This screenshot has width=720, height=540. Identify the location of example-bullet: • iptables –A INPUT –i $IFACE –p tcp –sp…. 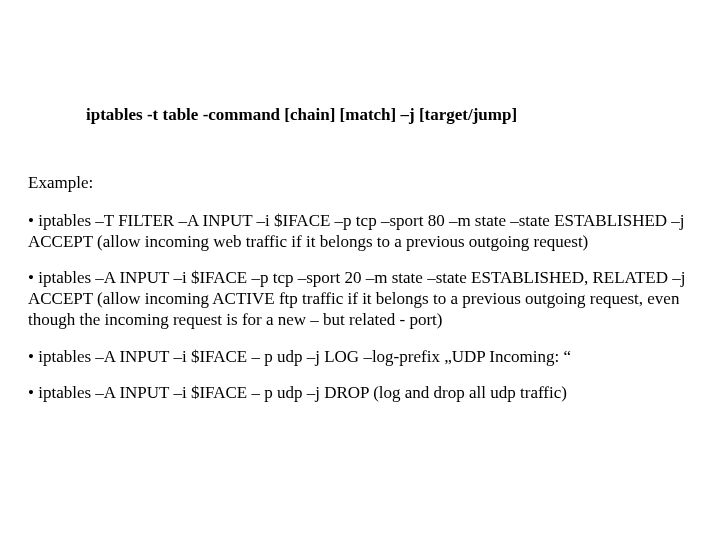
(360, 299).